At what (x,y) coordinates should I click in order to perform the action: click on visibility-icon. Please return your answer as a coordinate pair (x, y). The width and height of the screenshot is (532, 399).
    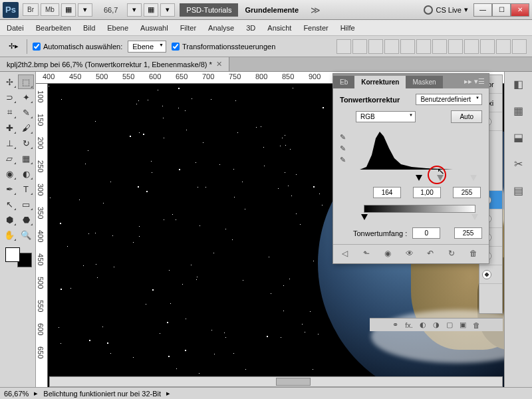
    Looking at the image, I should click on (487, 275).